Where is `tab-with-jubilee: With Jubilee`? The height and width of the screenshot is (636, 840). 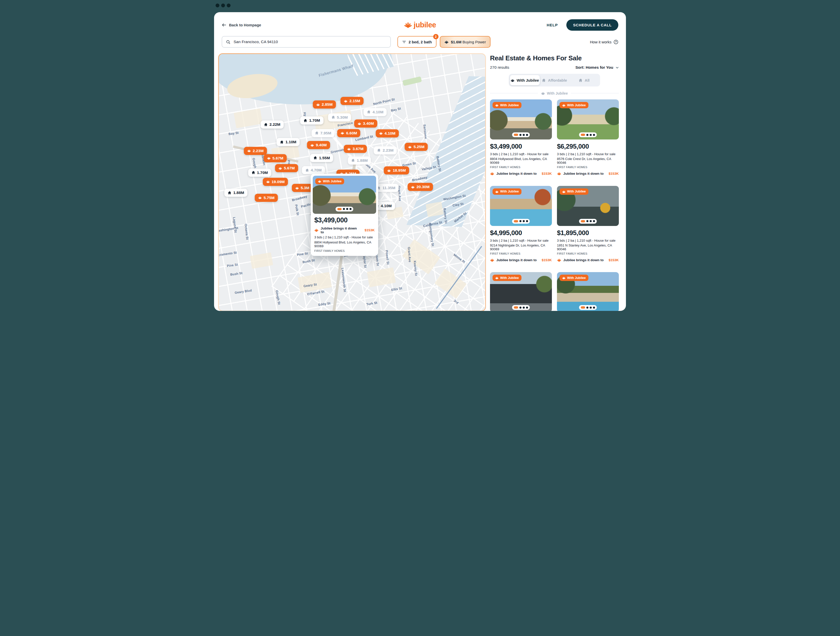
tab-with-jubilee: With Jubilee is located at coordinates (525, 80).